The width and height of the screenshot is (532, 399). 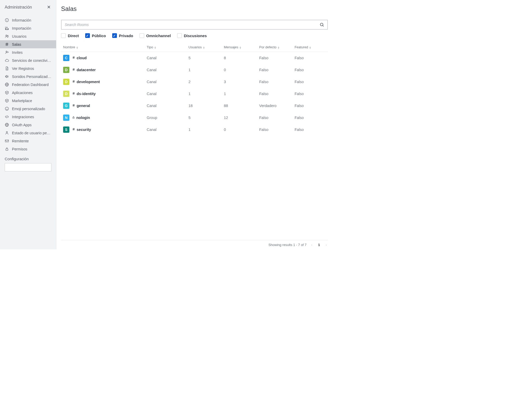 What do you see at coordinates (28, 28) in the screenshot?
I see `sidebar-item-importaci-n: Importación` at bounding box center [28, 28].